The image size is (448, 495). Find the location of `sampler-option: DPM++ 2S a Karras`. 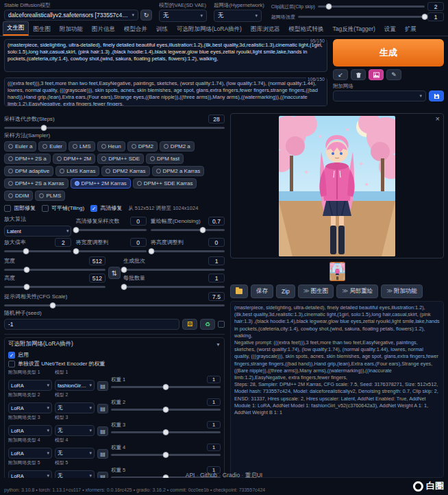

sampler-option: DPM++ 2S a Karras is located at coordinates (36, 184).